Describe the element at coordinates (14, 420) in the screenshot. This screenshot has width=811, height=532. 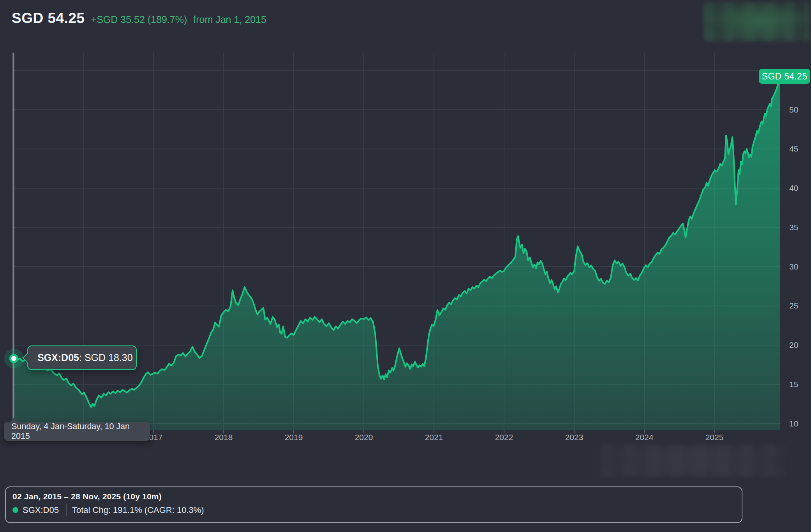
I see `tooltip-up-arrow` at that location.